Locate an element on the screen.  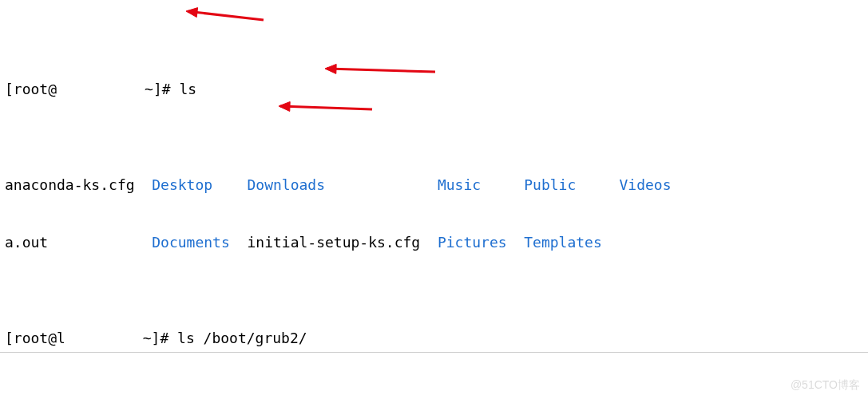
ls-entry: Music is located at coordinates (481, 185).